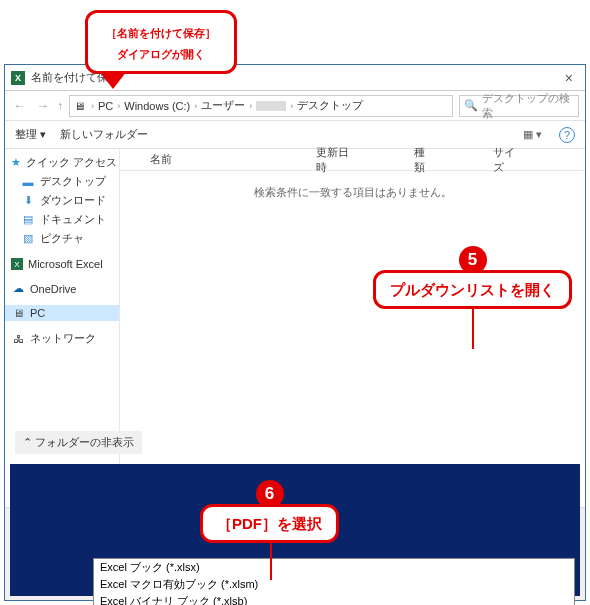 The height and width of the screenshot is (605, 590). What do you see at coordinates (42, 106) in the screenshot?
I see `forward-button: →` at bounding box center [42, 106].